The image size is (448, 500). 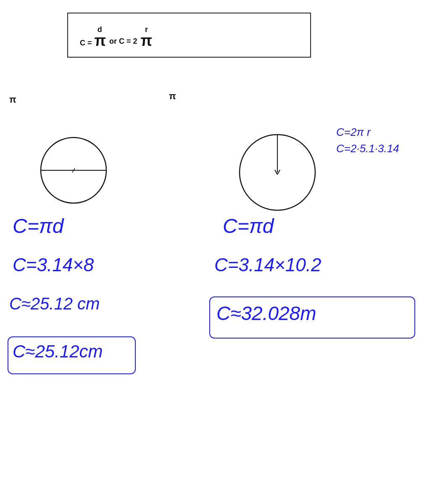 I want to click on formula-pi1: π, so click(x=100, y=41).